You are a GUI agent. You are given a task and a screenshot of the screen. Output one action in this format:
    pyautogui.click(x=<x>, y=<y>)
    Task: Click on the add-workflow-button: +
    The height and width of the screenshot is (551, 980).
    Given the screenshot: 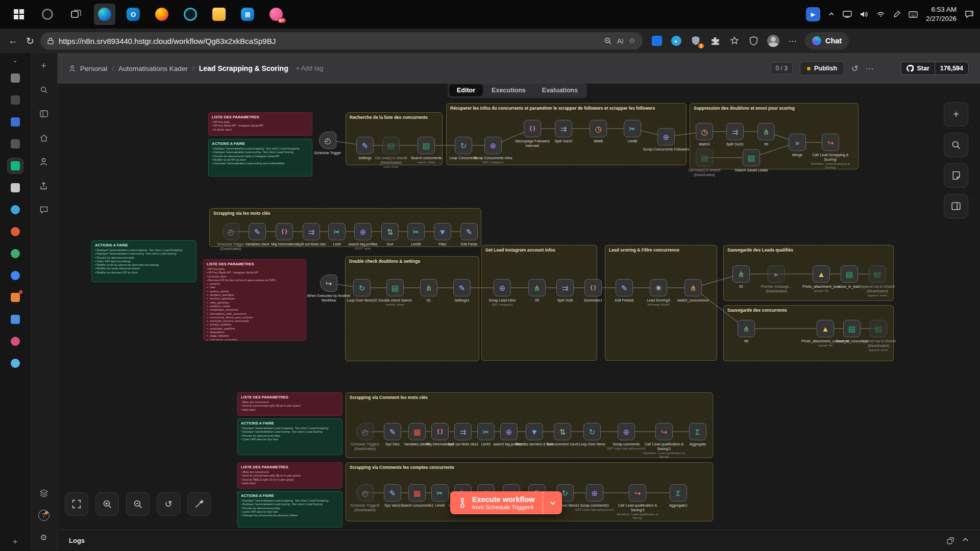 What is the action you would take?
    pyautogui.click(x=44, y=66)
    